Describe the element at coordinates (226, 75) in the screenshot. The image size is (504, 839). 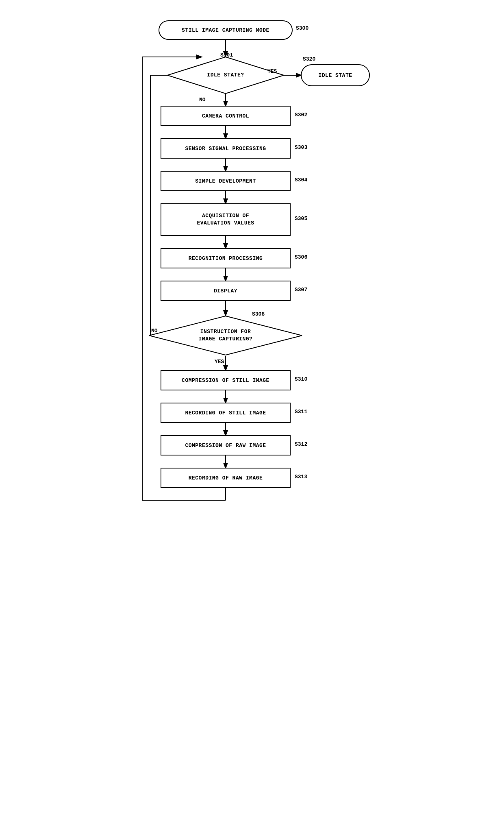
I see `node-s301: IDLE STATE?` at that location.